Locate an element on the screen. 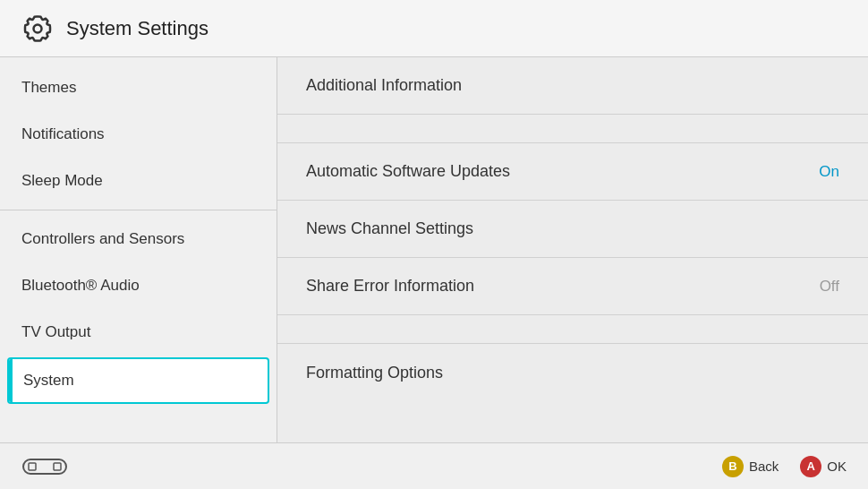 This screenshot has width=868, height=489. content-item-share-error: Share Error Information Off is located at coordinates (573, 287).